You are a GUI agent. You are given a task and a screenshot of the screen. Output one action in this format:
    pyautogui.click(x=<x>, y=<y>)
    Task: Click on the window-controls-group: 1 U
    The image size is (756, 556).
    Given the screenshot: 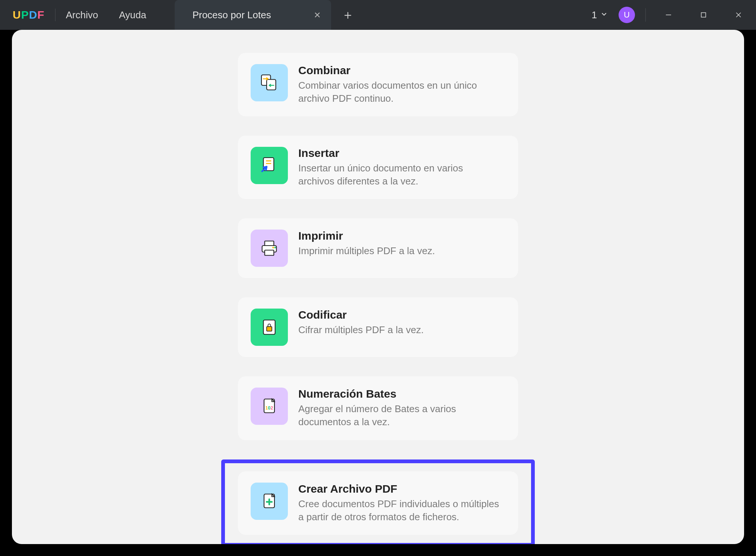 What is the action you would take?
    pyautogui.click(x=671, y=15)
    